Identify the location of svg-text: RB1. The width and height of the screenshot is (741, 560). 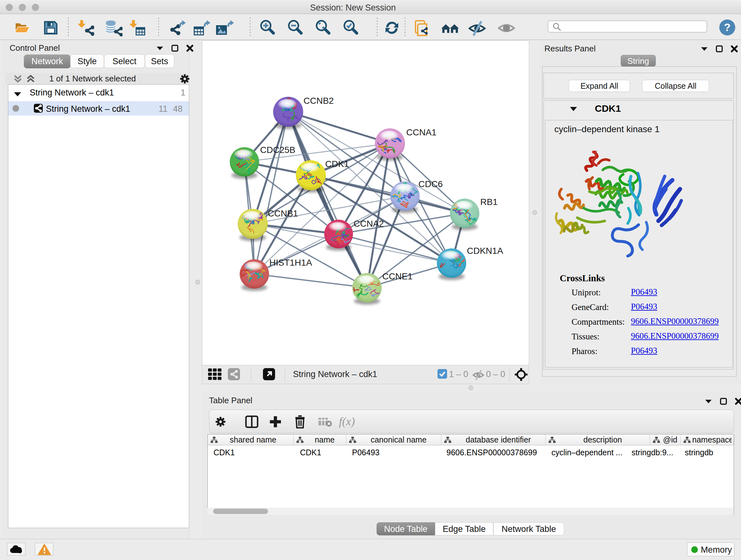
(489, 202).